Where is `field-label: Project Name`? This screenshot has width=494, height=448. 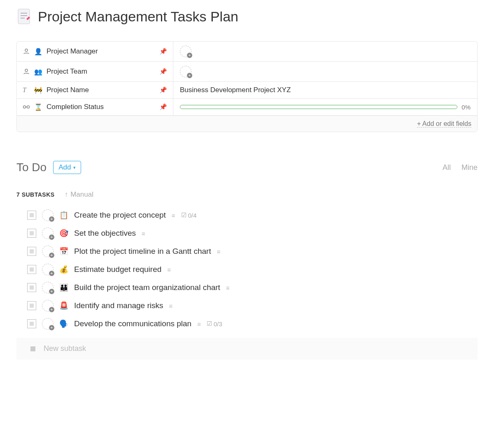 field-label: Project Name is located at coordinates (68, 90).